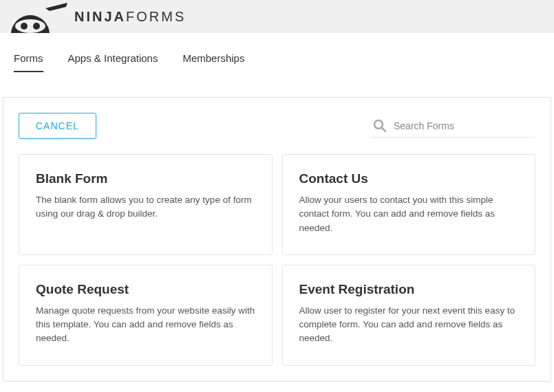 The width and height of the screenshot is (554, 392). What do you see at coordinates (113, 62) in the screenshot?
I see `tab-apps-integrations: Apps & Integrations` at bounding box center [113, 62].